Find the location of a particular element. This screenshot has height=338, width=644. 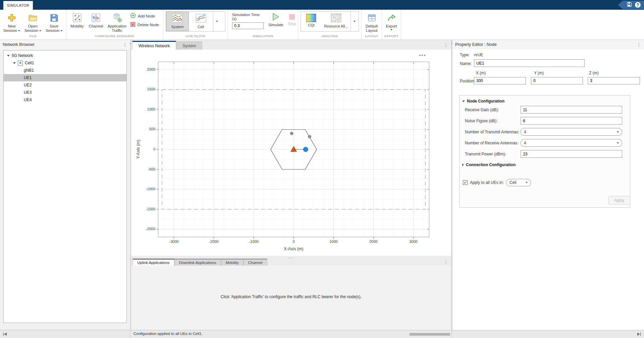

tree-item-label: gNB1 is located at coordinates (29, 70).